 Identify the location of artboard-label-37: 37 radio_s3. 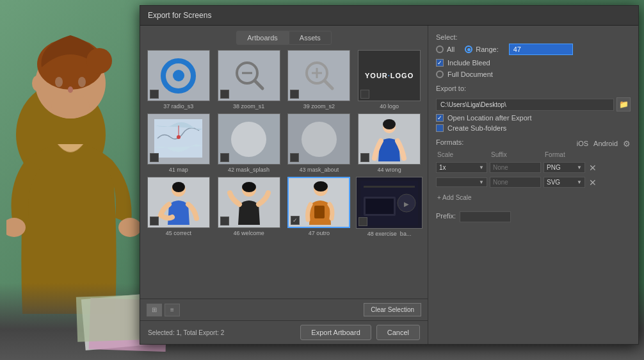
(178, 106).